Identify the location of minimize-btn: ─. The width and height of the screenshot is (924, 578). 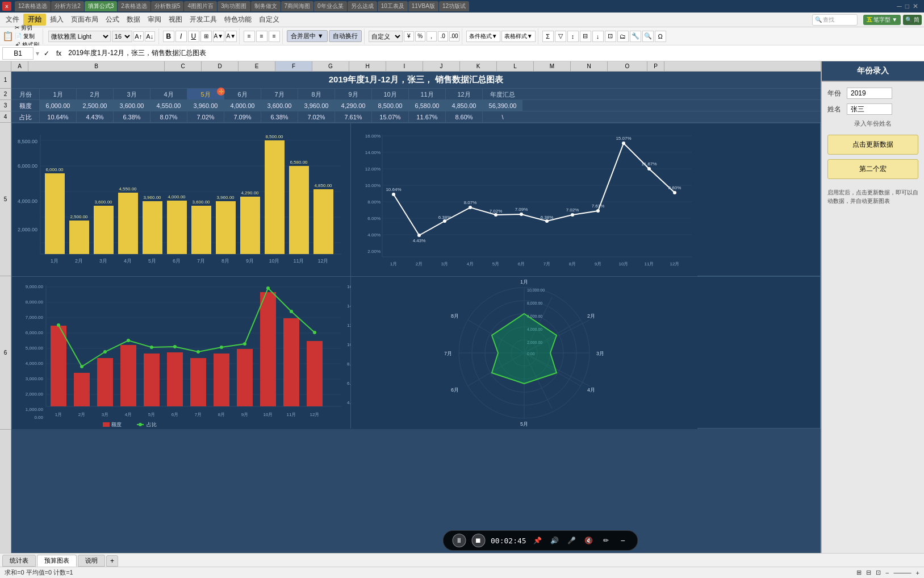
(900, 6).